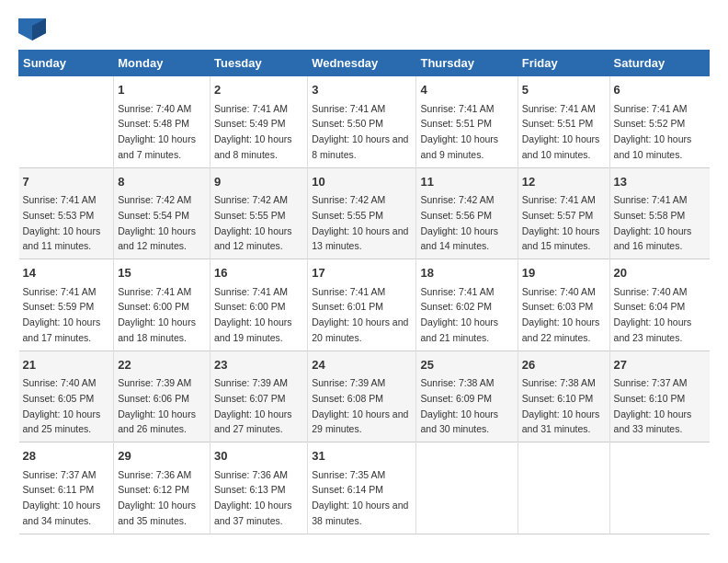  What do you see at coordinates (558, 215) in the screenshot?
I see `day-sunset: Sunset: 5:57 PM` at bounding box center [558, 215].